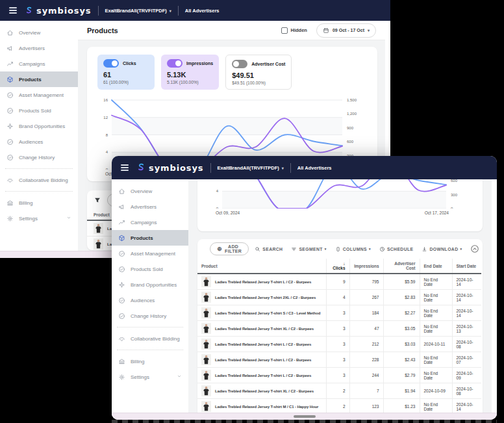  Describe the element at coordinates (366, 360) in the screenshot. I see `impressions-cell: 228` at that location.